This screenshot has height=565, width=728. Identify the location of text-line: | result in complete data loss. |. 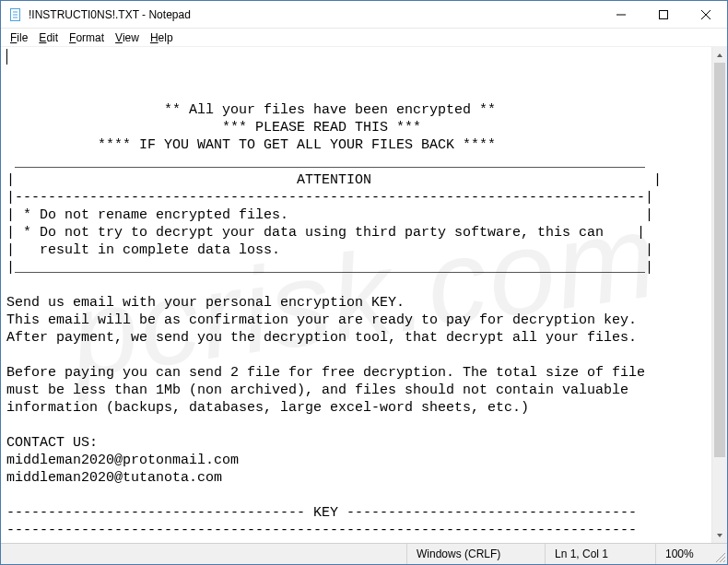
(358, 251).